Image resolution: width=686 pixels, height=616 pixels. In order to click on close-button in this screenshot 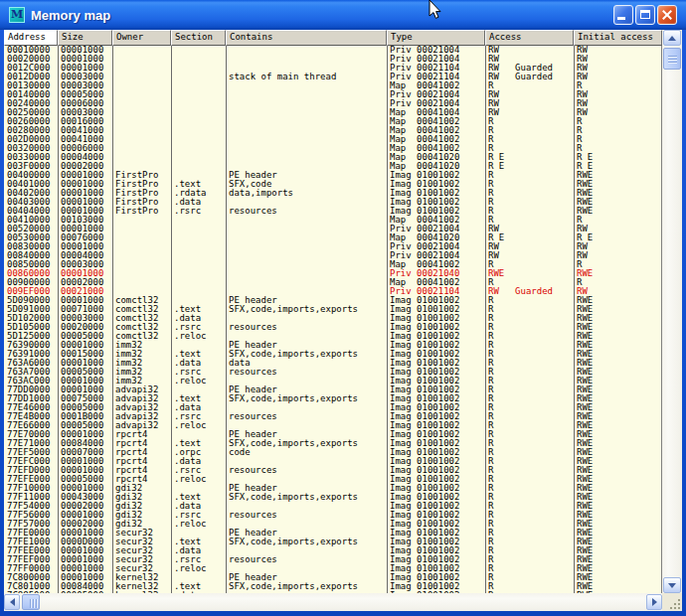, I will do `click(667, 15)`.